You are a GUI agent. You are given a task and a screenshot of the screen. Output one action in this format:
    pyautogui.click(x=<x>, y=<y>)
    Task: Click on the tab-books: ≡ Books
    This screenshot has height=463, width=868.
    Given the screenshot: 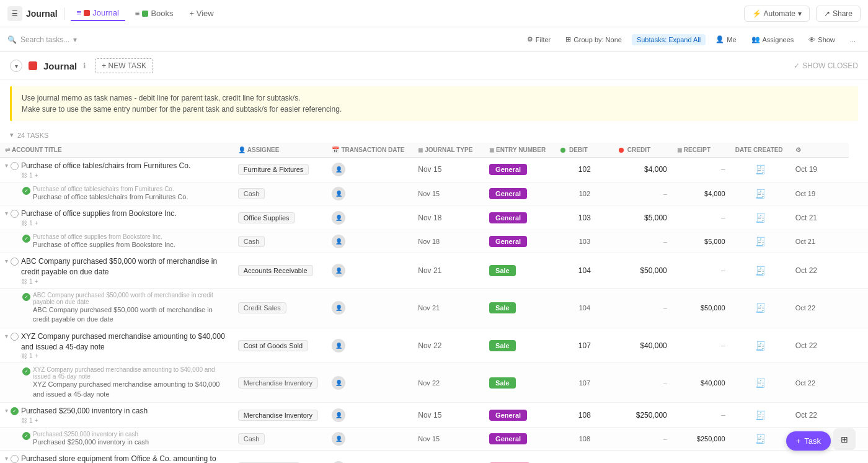 What is the action you would take?
    pyautogui.click(x=154, y=14)
    